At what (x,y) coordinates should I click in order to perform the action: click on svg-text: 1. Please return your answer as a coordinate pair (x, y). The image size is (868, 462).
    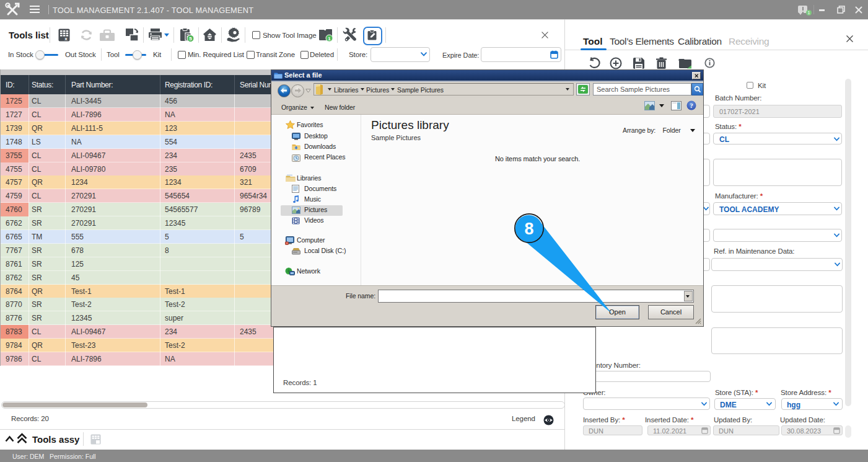
    Looking at the image, I should click on (330, 38).